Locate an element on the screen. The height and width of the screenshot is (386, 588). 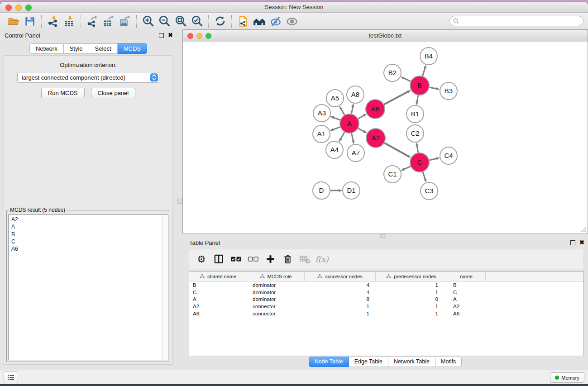
graph-edge-A-A5 is located at coordinates (343, 112).